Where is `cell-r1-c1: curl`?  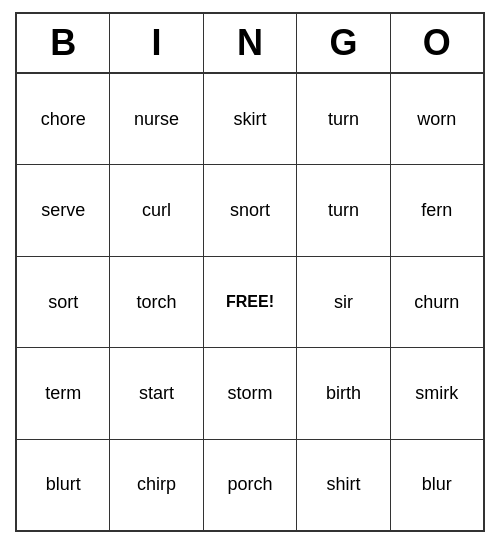 cell-r1-c1: curl is located at coordinates (156, 210).